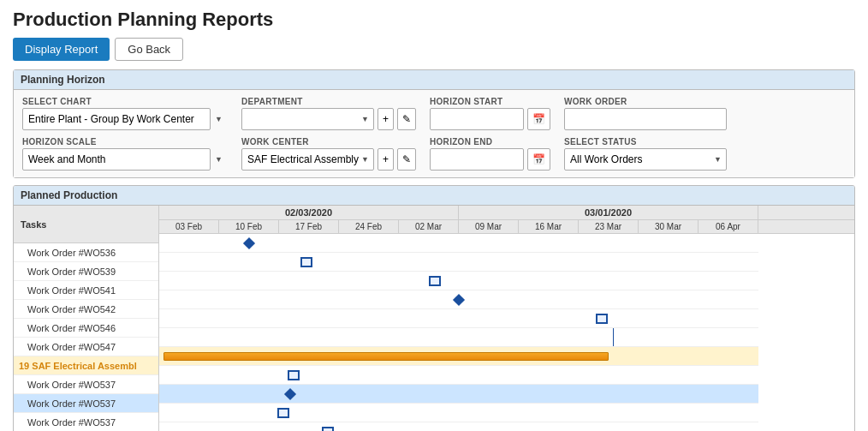  What do you see at coordinates (645, 113) in the screenshot?
I see `work-order-group: WORK ORDER` at bounding box center [645, 113].